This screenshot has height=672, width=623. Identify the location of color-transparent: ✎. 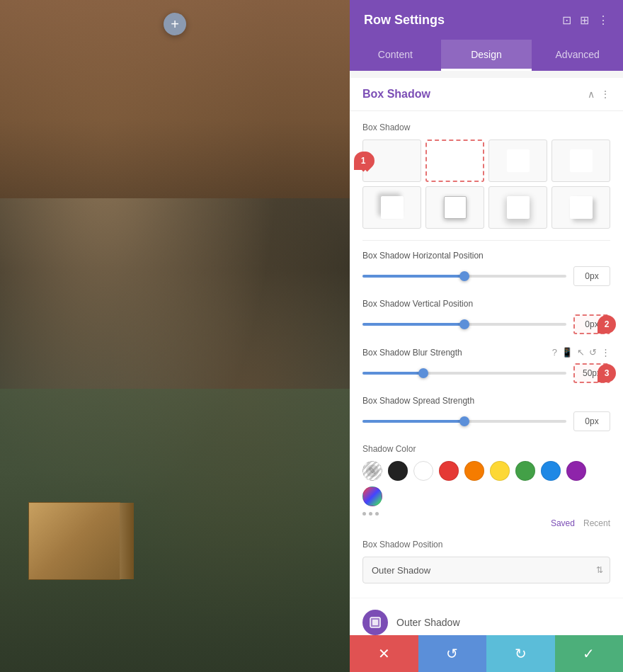
(372, 471).